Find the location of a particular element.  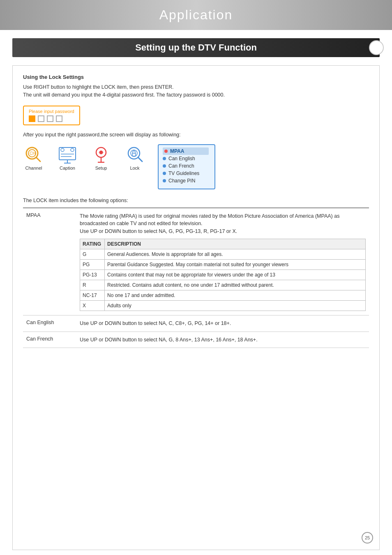

lock-menu-label-change-pin: Change PIN is located at coordinates (182, 181).